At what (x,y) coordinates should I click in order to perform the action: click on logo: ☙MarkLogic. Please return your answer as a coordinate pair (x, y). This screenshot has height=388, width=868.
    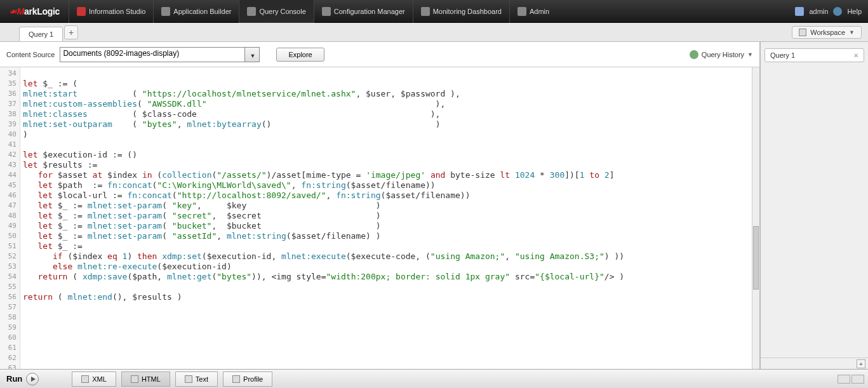
    Looking at the image, I should click on (34, 11).